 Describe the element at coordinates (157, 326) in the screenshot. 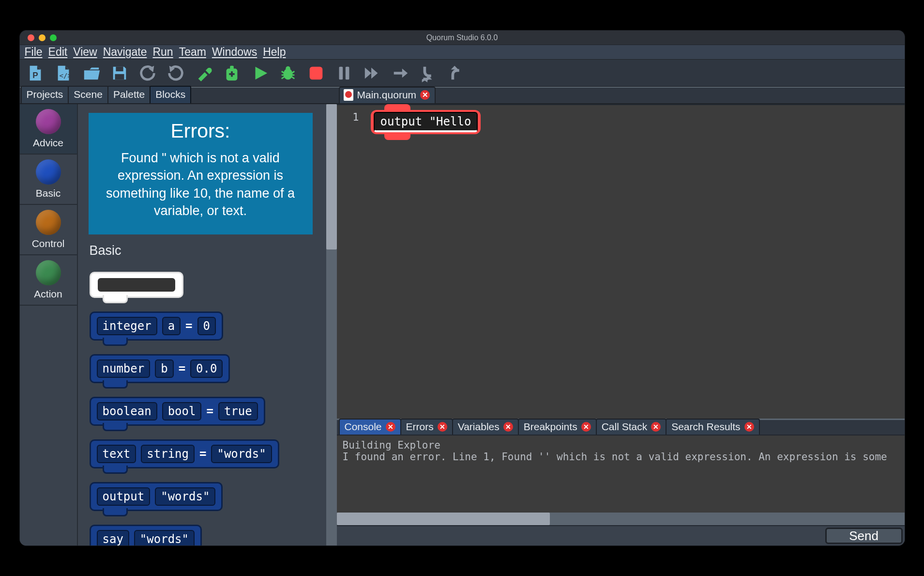

I see `palette-block-integer: integer a = 0` at that location.